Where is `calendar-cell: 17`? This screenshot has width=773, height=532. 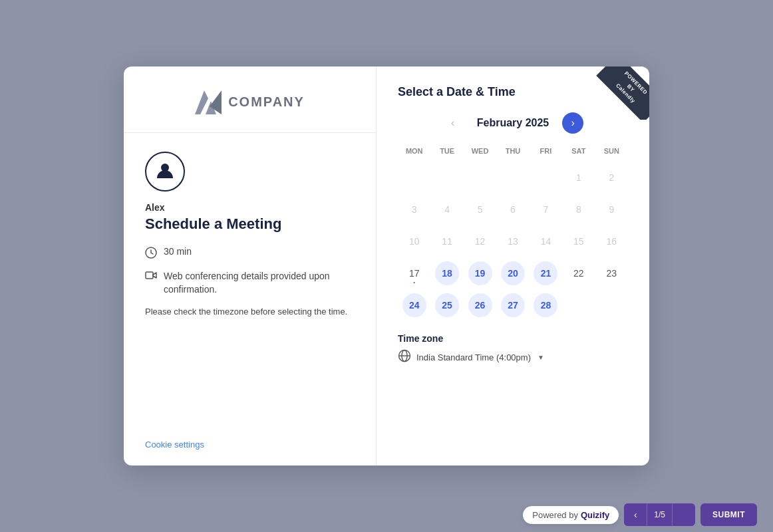 calendar-cell: 17 is located at coordinates (414, 273).